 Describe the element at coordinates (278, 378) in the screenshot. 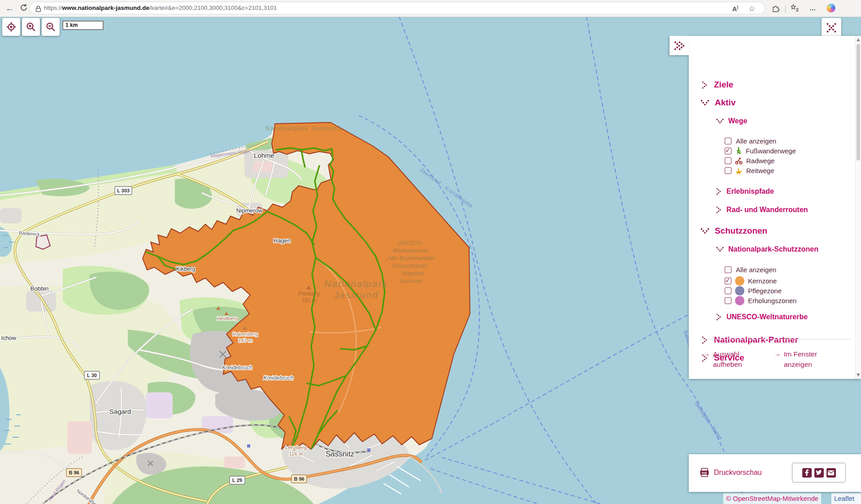

I see `quarry-label-2: Kreidebruch` at that location.